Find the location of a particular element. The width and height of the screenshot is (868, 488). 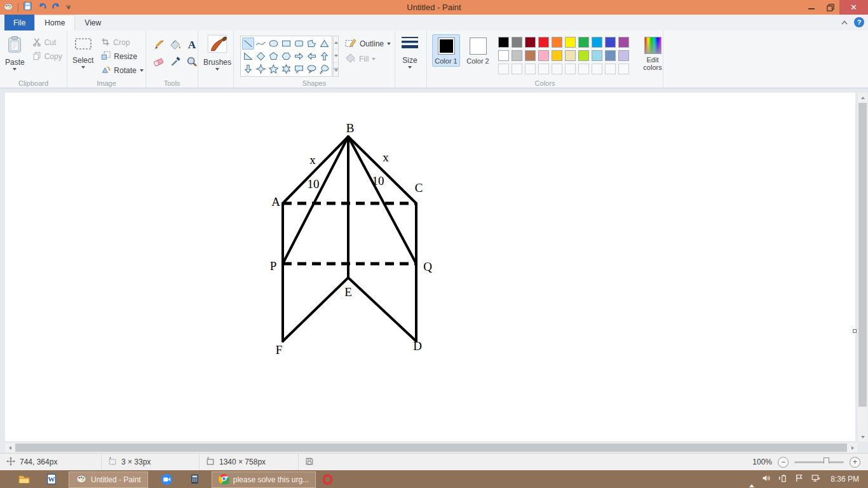

restore-button is located at coordinates (830, 8).